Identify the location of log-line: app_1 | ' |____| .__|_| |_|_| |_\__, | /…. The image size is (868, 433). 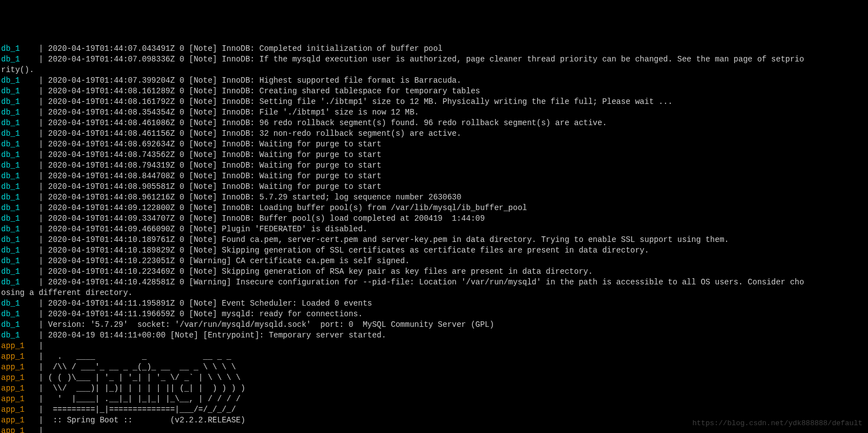
(434, 399).